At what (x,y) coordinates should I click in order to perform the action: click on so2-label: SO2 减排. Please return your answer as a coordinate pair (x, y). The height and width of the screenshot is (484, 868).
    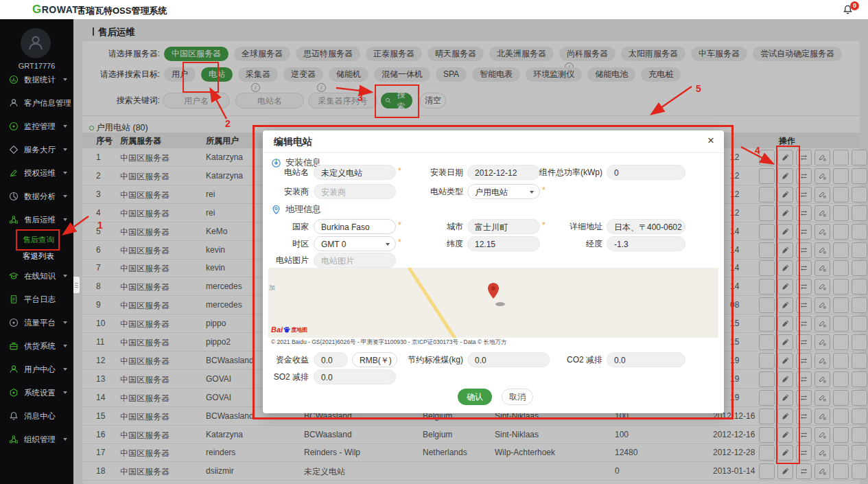
    Looking at the image, I should click on (285, 377).